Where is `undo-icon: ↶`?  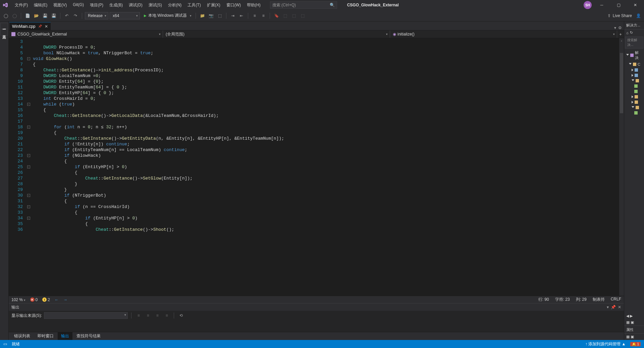
undo-icon: ↶ is located at coordinates (67, 16).